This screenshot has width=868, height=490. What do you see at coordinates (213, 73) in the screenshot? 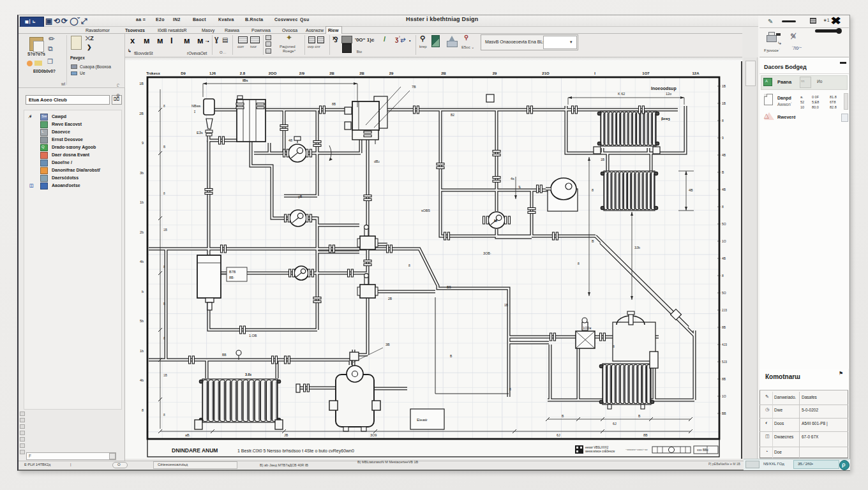
I see `svg-text: 1J6` at bounding box center [213, 73].